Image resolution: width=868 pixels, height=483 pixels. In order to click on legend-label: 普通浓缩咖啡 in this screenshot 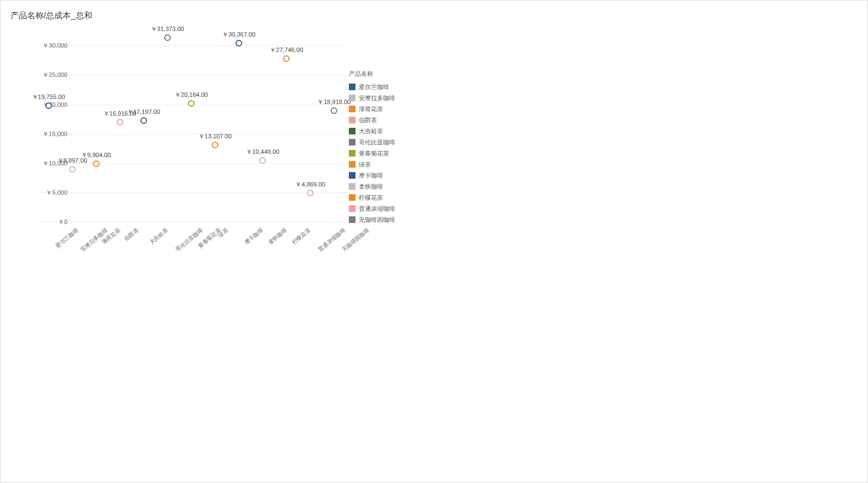, I will do `click(377, 209)`.